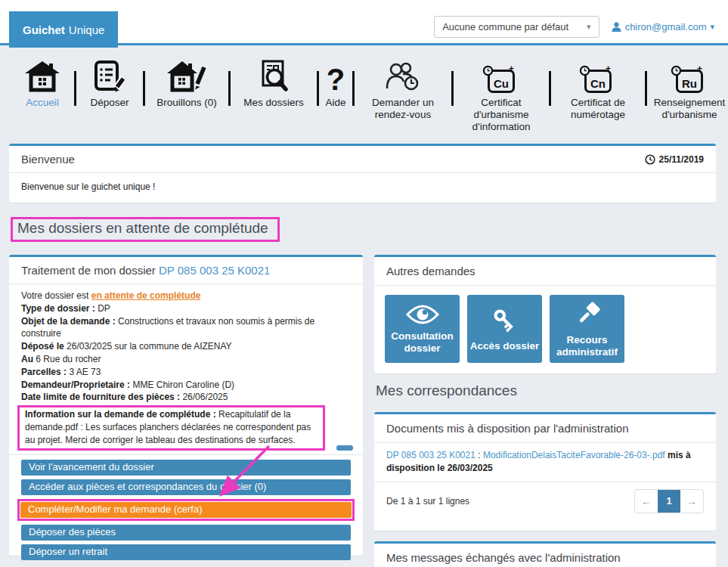  Describe the element at coordinates (587, 329) in the screenshot. I see `tile-recours-administratif: Recours administratif` at that location.